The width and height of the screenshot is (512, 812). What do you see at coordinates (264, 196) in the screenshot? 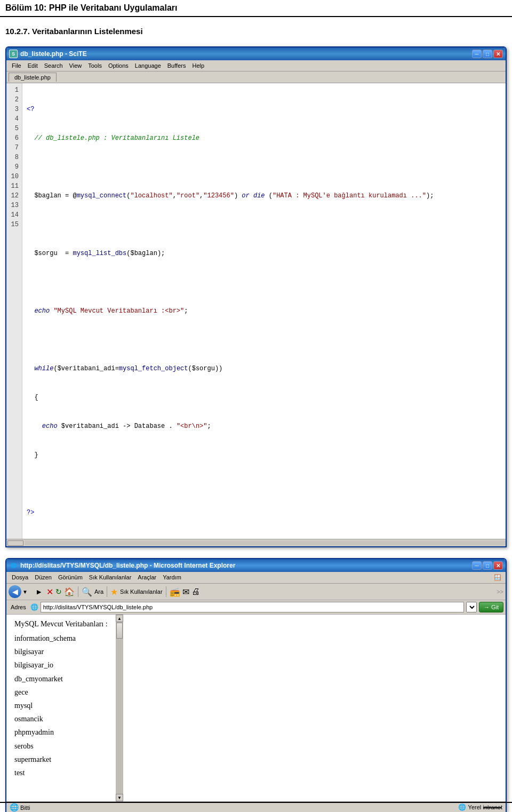
I see `code-line-4: $baglan = @mysql_connect("localhost","ro…` at bounding box center [264, 196].